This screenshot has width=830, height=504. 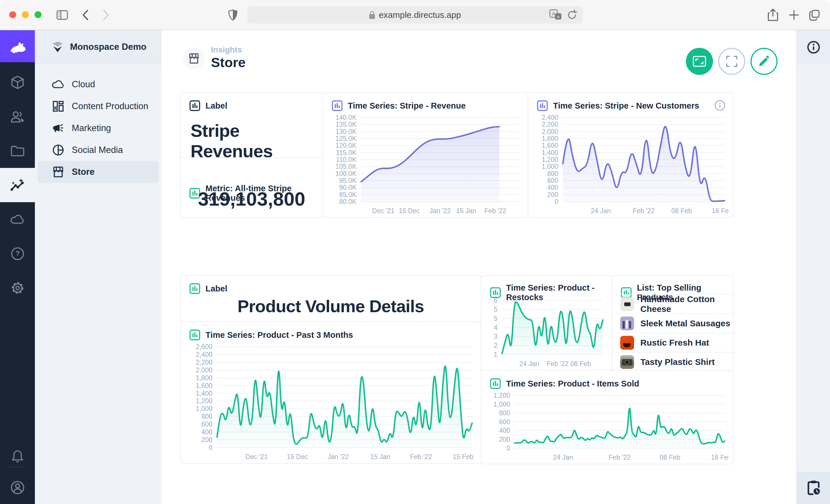 I want to click on module-users, so click(x=18, y=116).